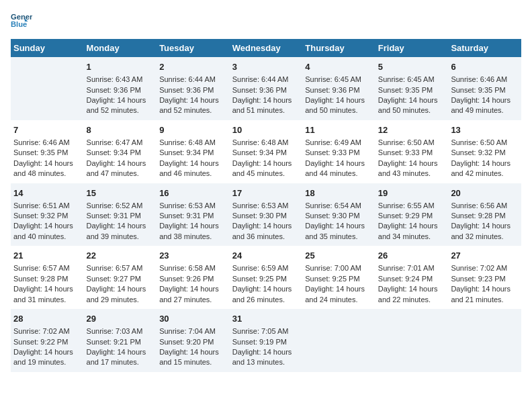 Image resolution: width=532 pixels, height=411 pixels. I want to click on cell-info: Sunrise: 7:02 AM Sunset: 9:23 PM Dayligh…, so click(485, 284).